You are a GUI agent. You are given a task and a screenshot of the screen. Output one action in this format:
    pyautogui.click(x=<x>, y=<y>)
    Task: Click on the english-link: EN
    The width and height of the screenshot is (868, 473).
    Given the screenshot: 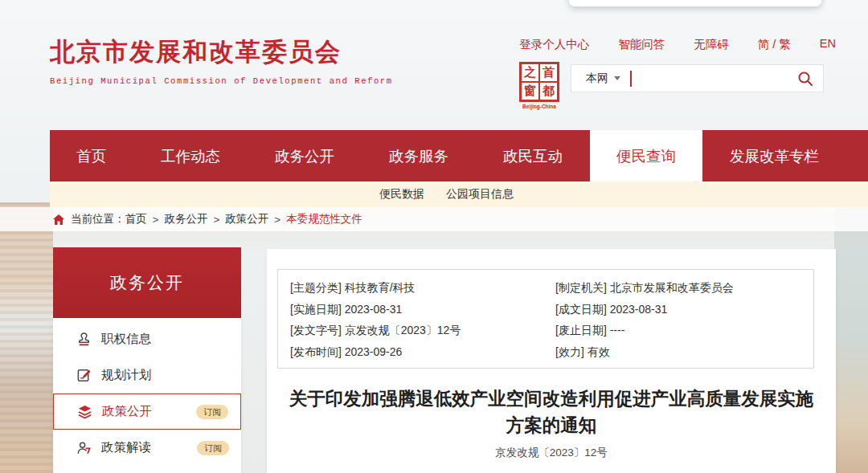 What is the action you would take?
    pyautogui.click(x=828, y=45)
    